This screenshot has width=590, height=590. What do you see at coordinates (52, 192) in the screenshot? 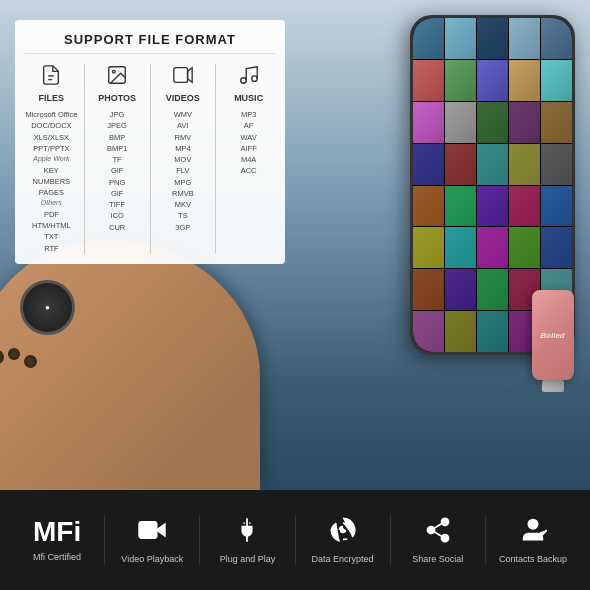
I see `format-item: PAGES` at bounding box center [52, 192].